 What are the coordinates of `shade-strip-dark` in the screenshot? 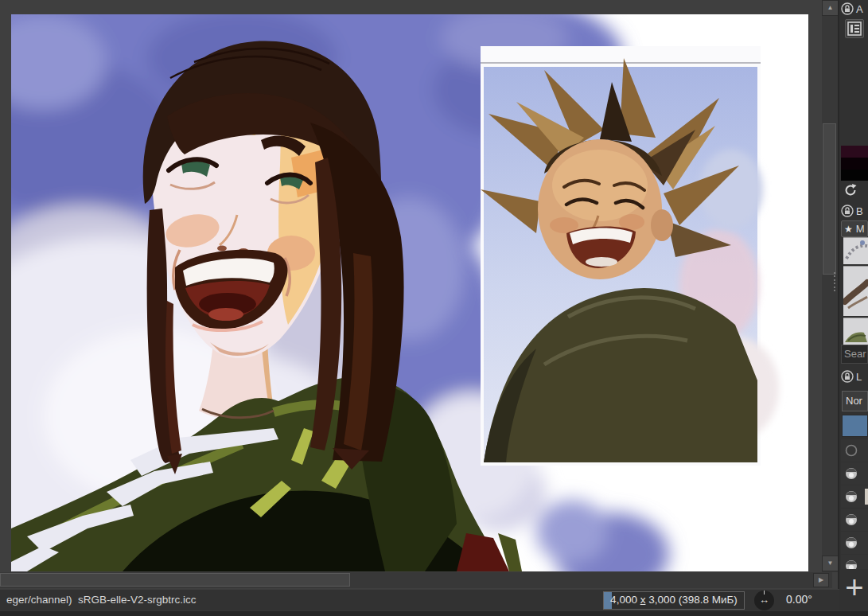 It's located at (854, 164).